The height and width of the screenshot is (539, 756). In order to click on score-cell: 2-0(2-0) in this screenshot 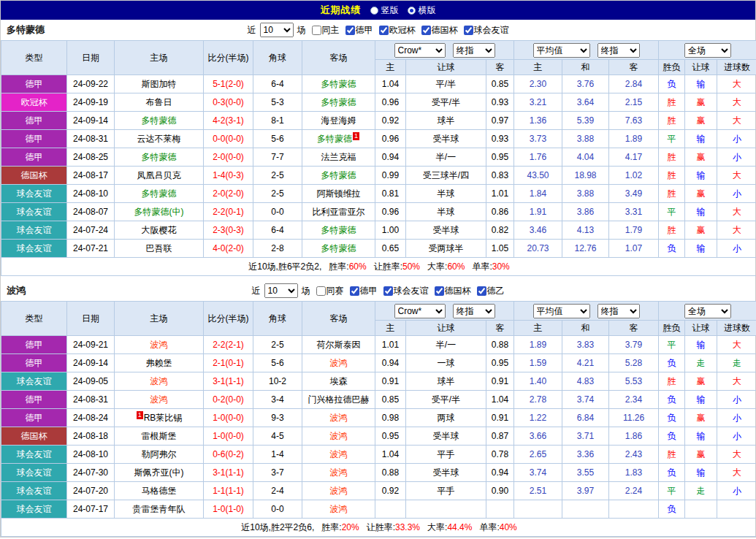, I will do `click(229, 194)`.